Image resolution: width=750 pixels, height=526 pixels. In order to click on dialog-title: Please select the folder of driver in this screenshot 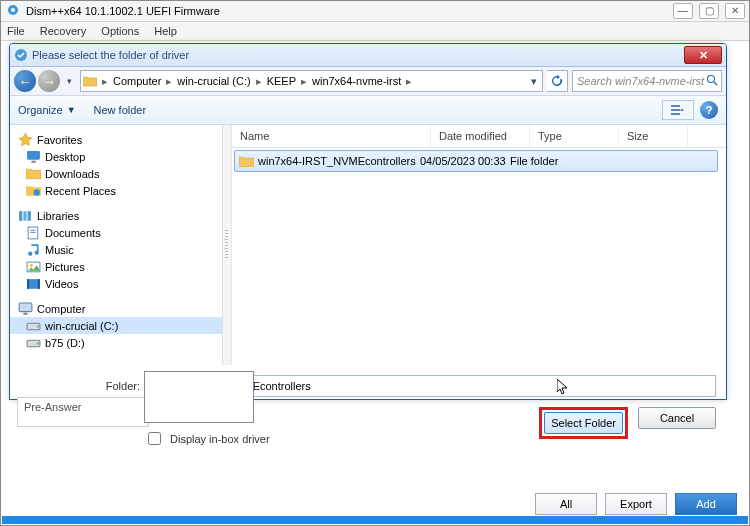, I will do `click(110, 55)`.